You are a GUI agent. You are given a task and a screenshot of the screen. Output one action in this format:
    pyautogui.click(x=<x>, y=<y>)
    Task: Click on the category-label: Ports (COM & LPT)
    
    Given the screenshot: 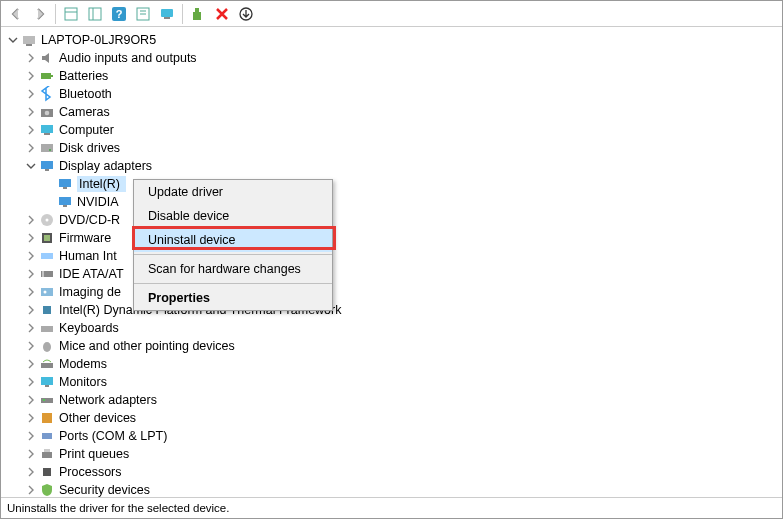 What is the action you would take?
    pyautogui.click(x=113, y=436)
    